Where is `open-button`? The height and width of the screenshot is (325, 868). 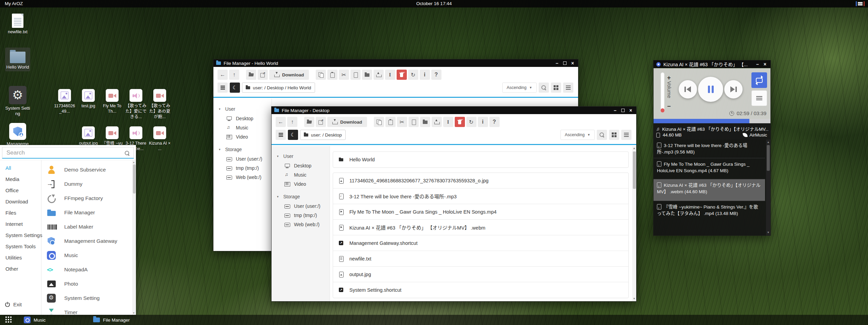 open-button is located at coordinates (309, 122).